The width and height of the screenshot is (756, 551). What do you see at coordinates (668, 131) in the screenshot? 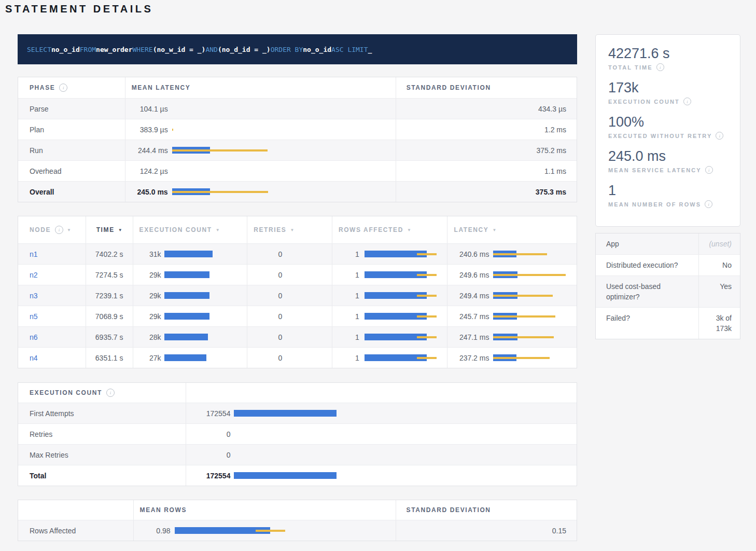
I see `summary-stats-card: 42271.6 s TOTAL TIMEi 173k EXECUTION COU…` at bounding box center [668, 131].